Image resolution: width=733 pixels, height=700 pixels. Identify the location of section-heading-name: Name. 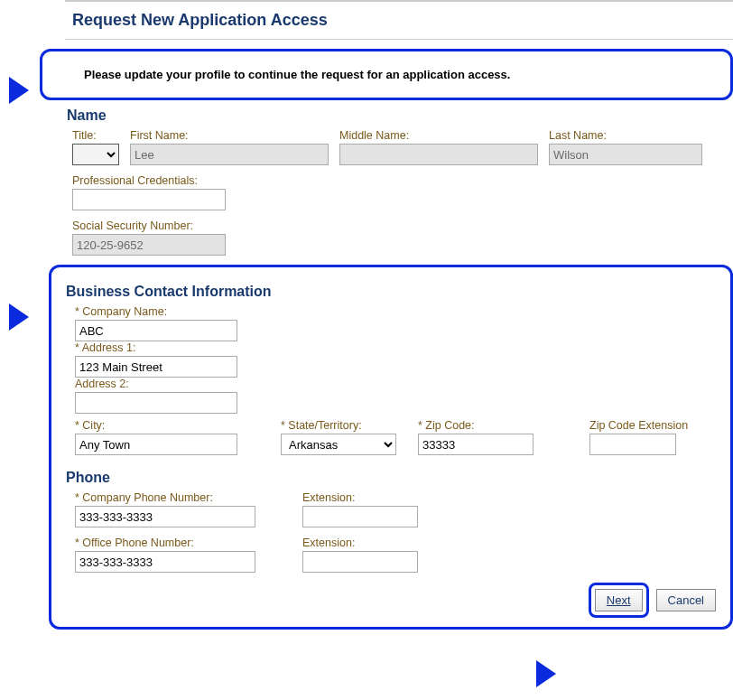
(400, 116).